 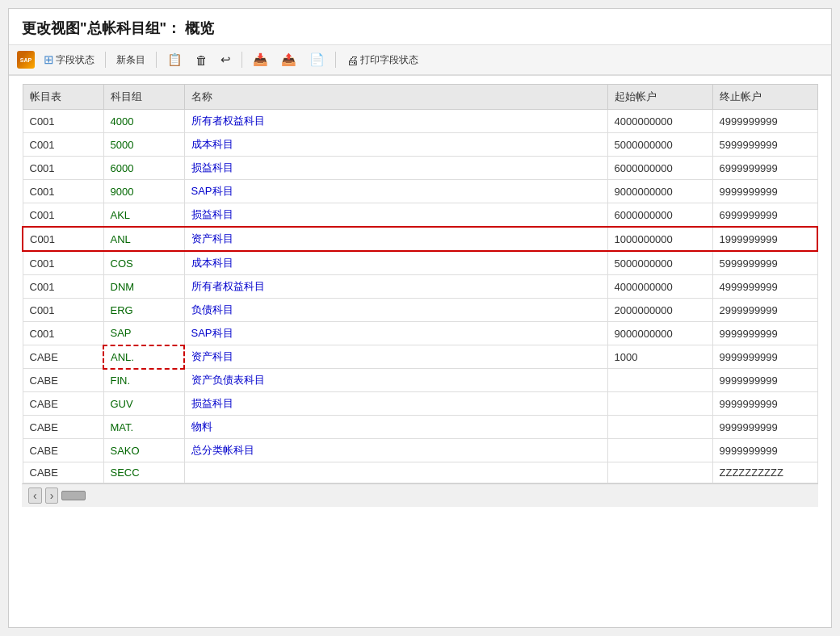 I want to click on table-cell-2: 所有者权益科目, so click(x=396, y=287).